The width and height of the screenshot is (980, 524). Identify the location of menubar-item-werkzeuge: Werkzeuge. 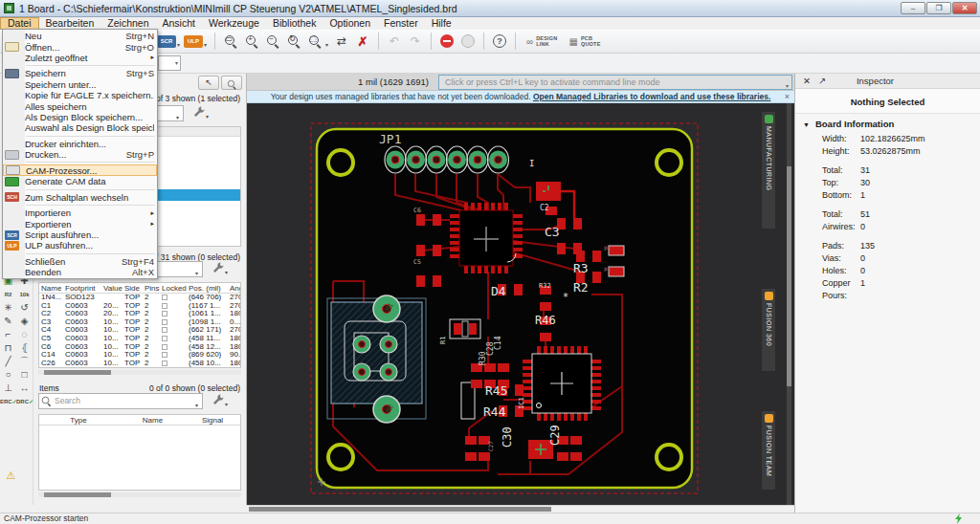
(234, 23).